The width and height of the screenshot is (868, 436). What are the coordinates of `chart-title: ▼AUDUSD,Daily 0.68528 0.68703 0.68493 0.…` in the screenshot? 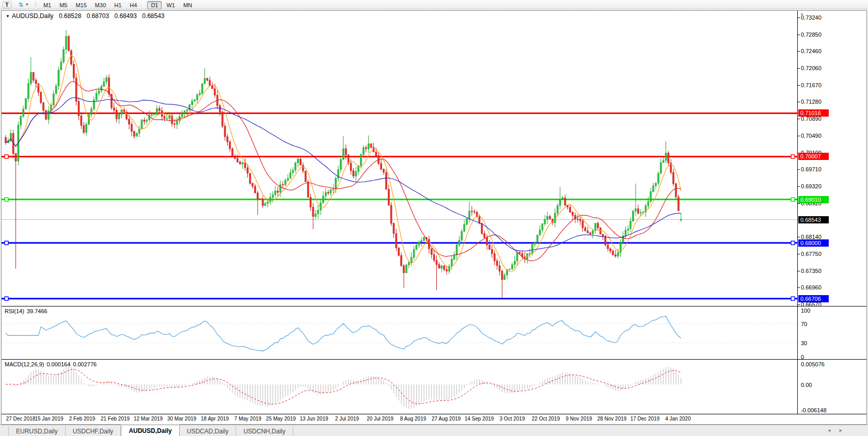 It's located at (85, 16).